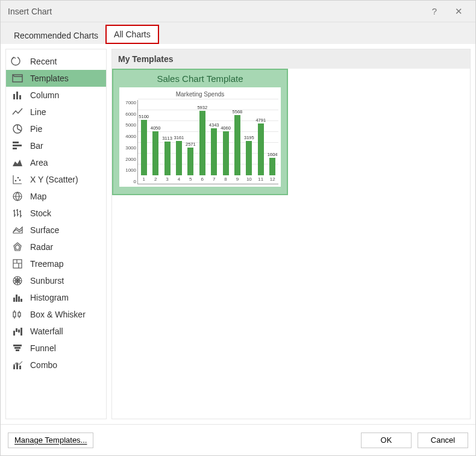 This screenshot has height=456, width=476. Describe the element at coordinates (56, 314) in the screenshot. I see `sidebar-item-box-whisker: Box & Whisker` at that location.